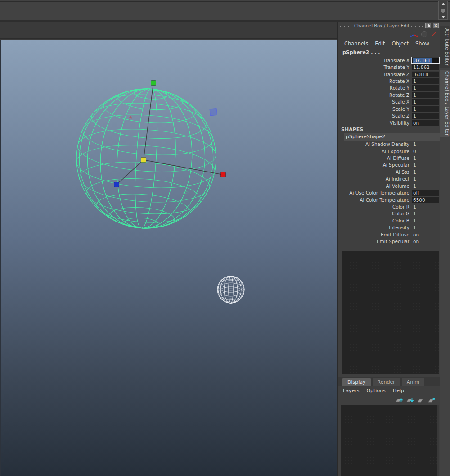 This screenshot has height=476, width=450. I want to click on channel-label: Scale Z, so click(375, 116).